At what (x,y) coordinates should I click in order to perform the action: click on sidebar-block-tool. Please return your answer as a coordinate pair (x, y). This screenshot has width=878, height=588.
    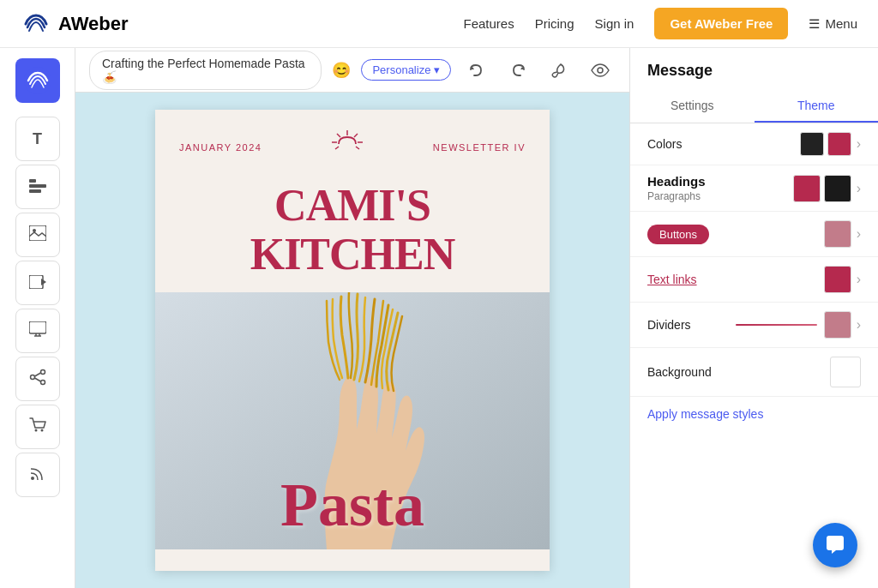
    Looking at the image, I should click on (38, 187).